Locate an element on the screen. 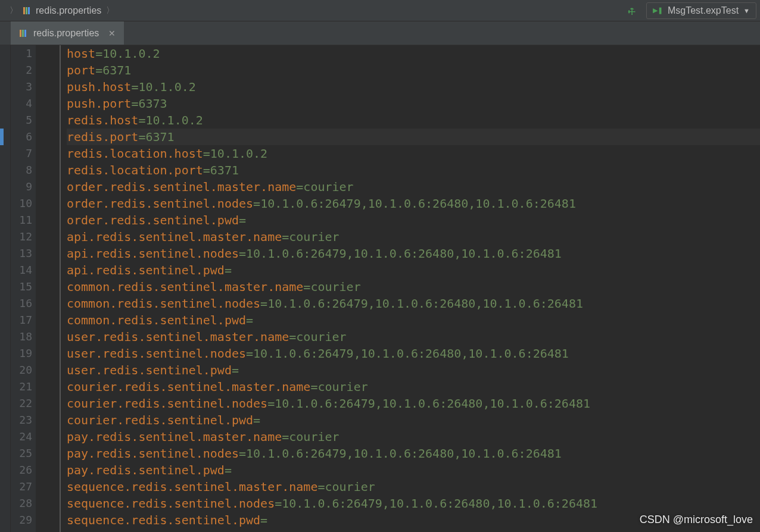  line-number: 8 is located at coordinates (21, 170).